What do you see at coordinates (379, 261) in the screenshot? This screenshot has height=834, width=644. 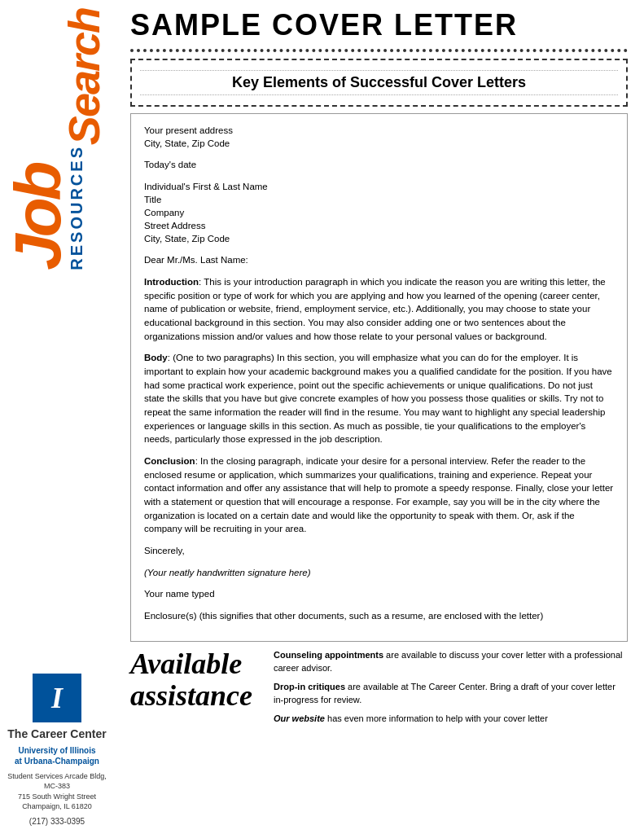 I see `letter-salutation: Dear Mr./Ms. Last Name:` at bounding box center [379, 261].